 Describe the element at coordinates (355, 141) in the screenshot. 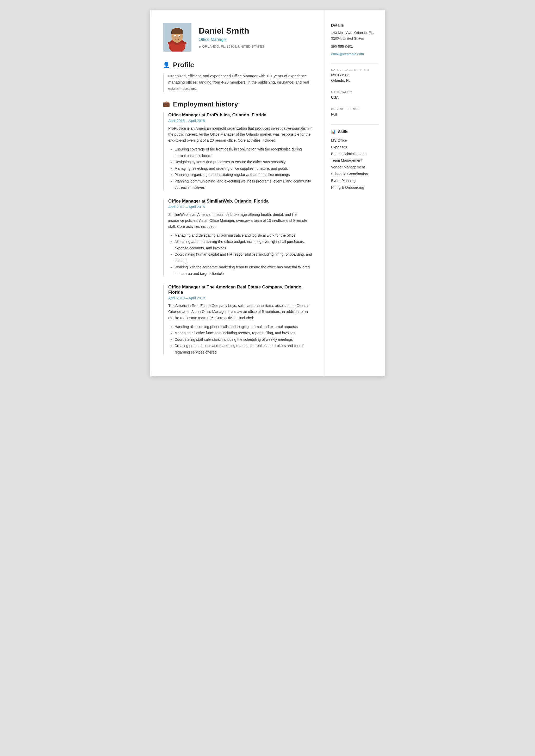

I see `skill-item-0: MS Office` at that location.